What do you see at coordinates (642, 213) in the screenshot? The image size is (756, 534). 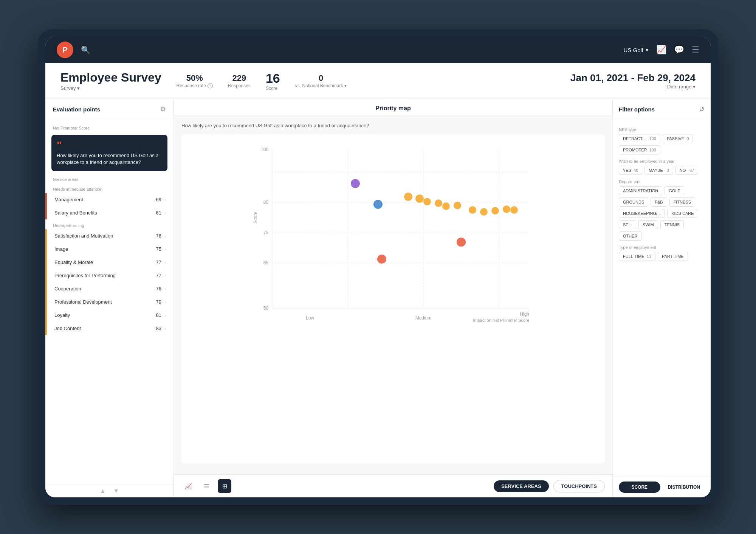 I see `housekeeping-tag: HOUSEKEEPING/...` at bounding box center [642, 213].